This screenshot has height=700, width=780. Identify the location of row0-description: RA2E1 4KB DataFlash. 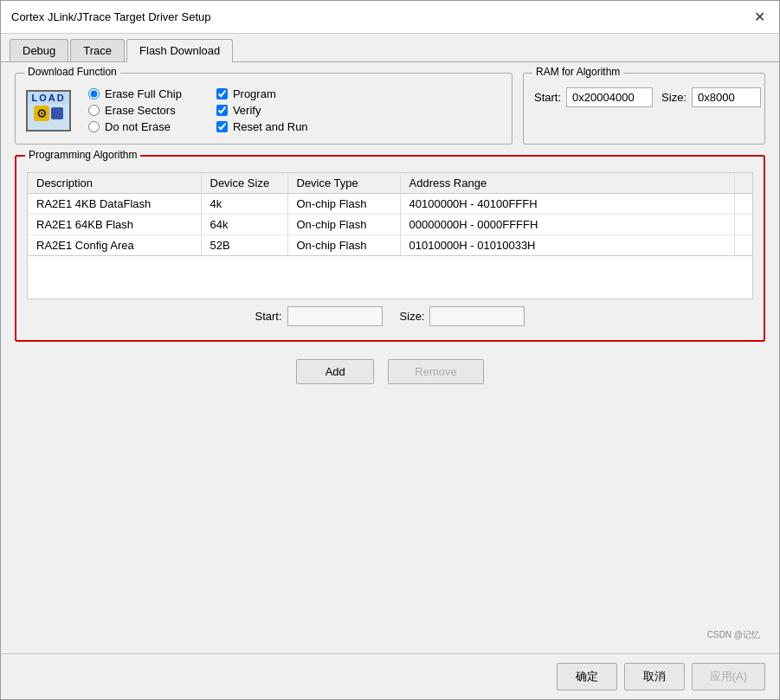
(114, 204).